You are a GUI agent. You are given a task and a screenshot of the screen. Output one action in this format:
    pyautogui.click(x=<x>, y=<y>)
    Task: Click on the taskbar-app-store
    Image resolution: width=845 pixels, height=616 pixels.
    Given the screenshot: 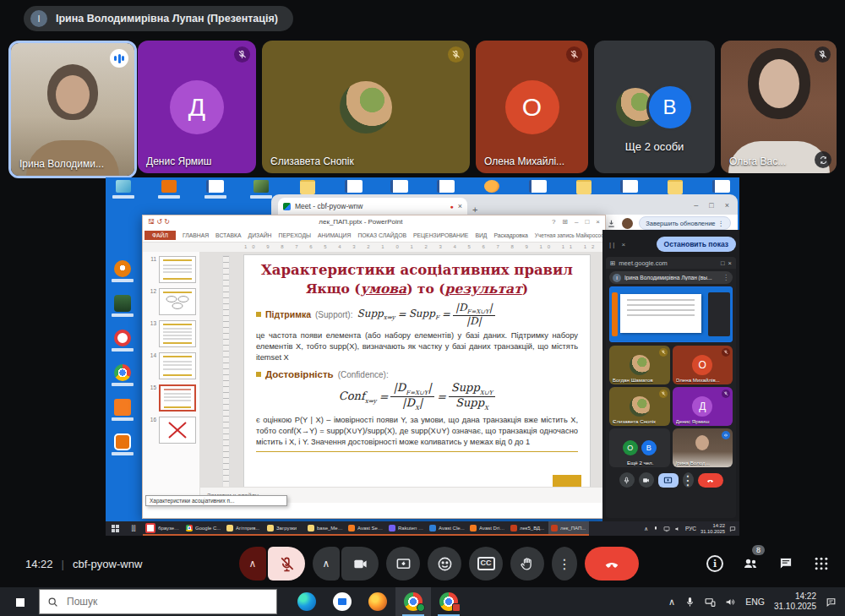 What is the action you would take?
    pyautogui.click(x=342, y=602)
    